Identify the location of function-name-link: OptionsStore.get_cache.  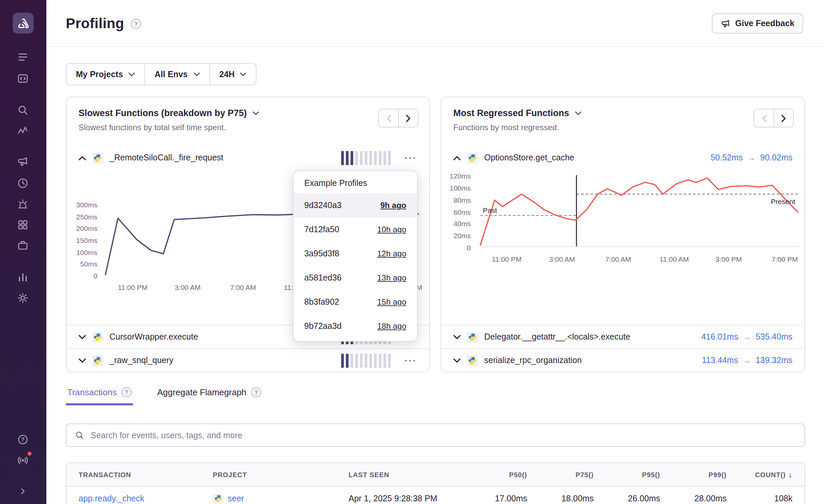
(529, 158).